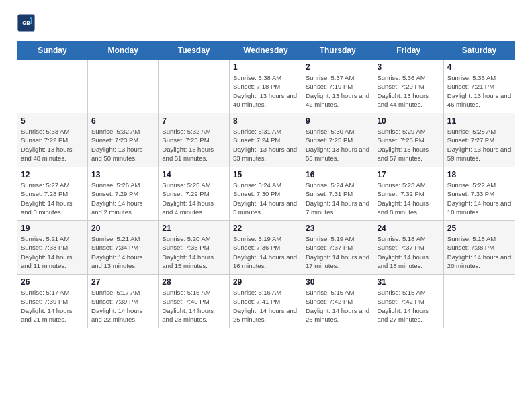 The width and height of the screenshot is (532, 411). Describe the element at coordinates (265, 248) in the screenshot. I see `calendar-cell: 22Sunrise: 5:19 AM Sunset: 7:36 PM Dayli…` at that location.